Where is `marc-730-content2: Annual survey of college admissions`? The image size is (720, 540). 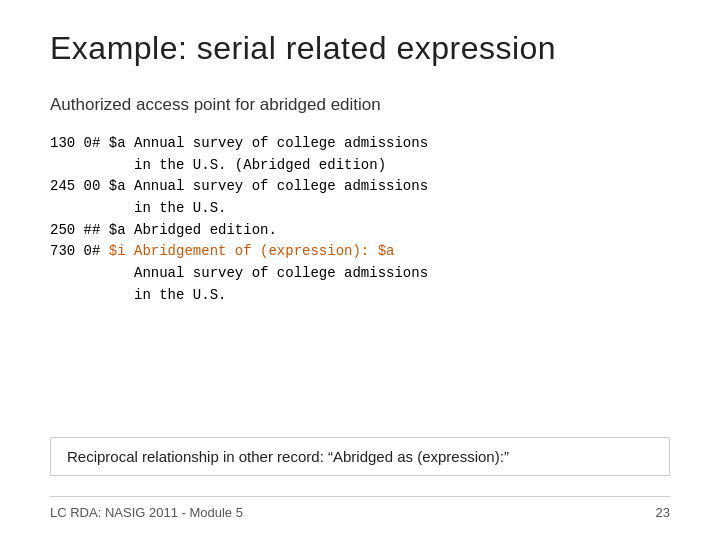
marc-730-content2: Annual survey of college admissions is located at coordinates (281, 274).